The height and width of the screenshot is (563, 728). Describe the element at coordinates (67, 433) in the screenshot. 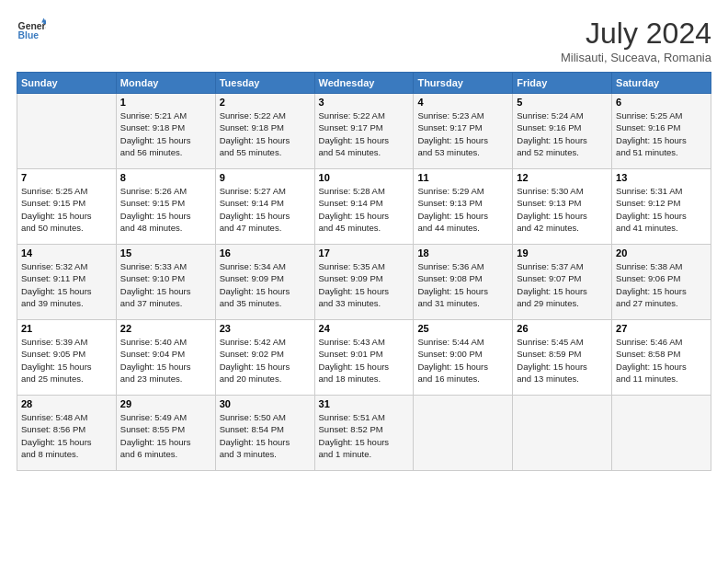

I see `calendar-cell: 28Sunrise: 5:48 AM Sunset: 8:56 PM Dayli…` at that location.